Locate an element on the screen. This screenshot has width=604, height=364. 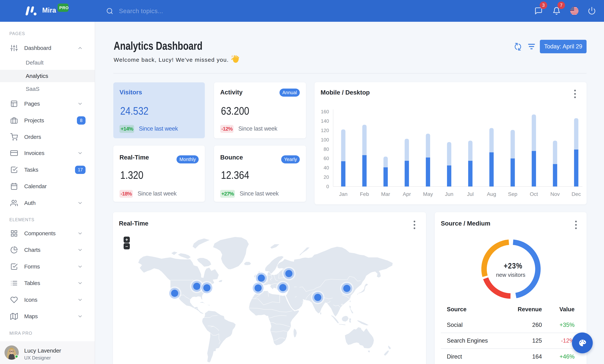
svg-text: Sep is located at coordinates (513, 194).